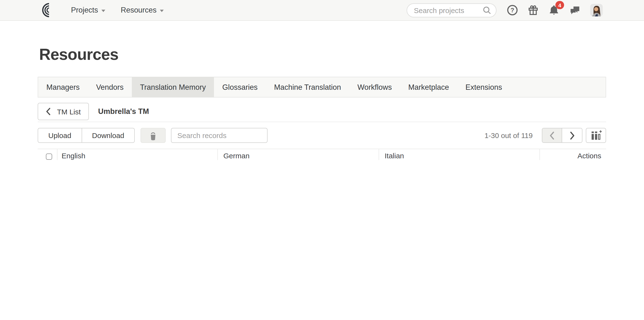 The image size is (644, 320). Describe the element at coordinates (512, 10) in the screenshot. I see `help-icon: ?` at that location.